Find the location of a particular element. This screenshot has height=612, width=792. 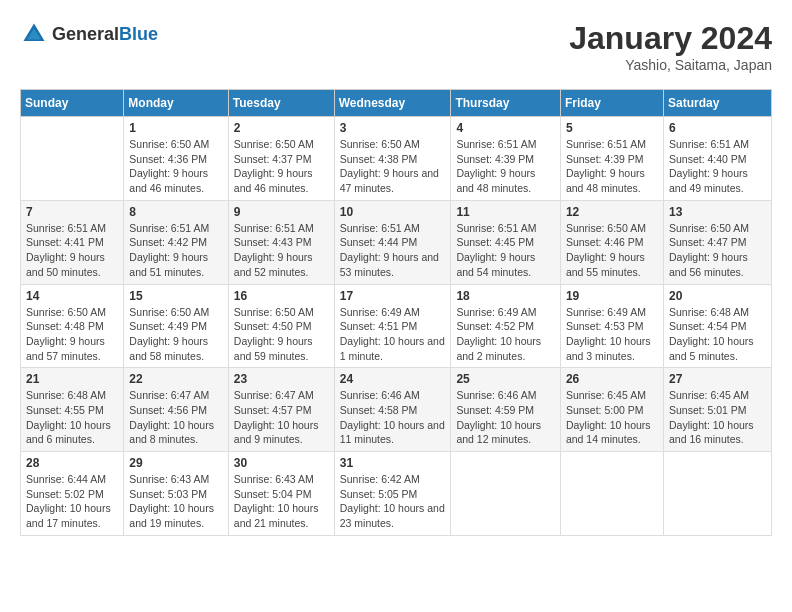

logo-text-blue: Blue is located at coordinates (138, 34).